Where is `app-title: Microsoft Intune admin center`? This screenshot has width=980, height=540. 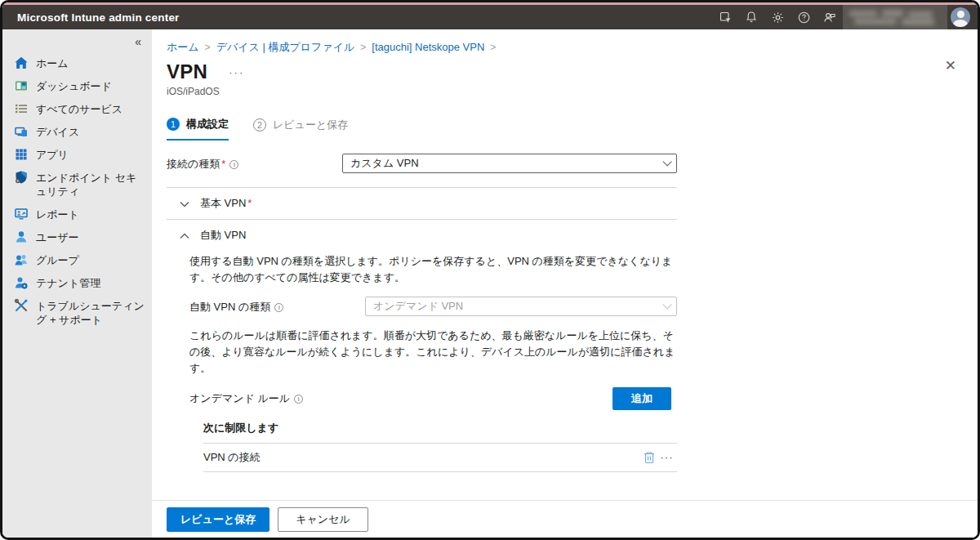 app-title: Microsoft Intune admin center is located at coordinates (91, 18).